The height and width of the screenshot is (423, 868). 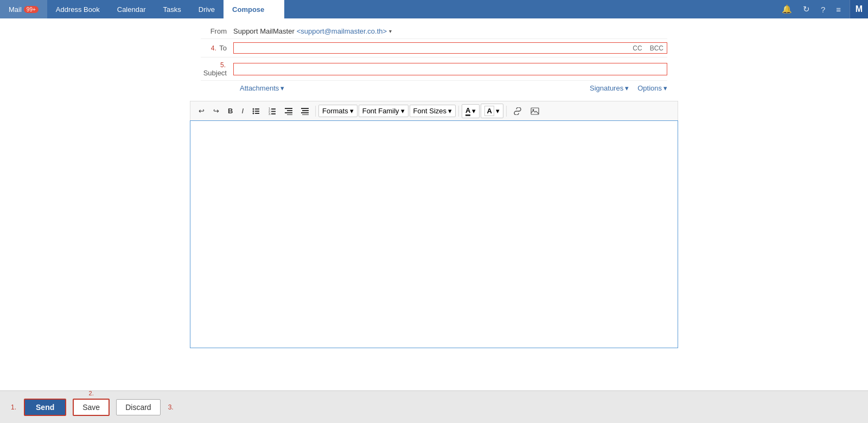 What do you see at coordinates (806, 9) in the screenshot?
I see `refresh-icon: ↻` at bounding box center [806, 9].